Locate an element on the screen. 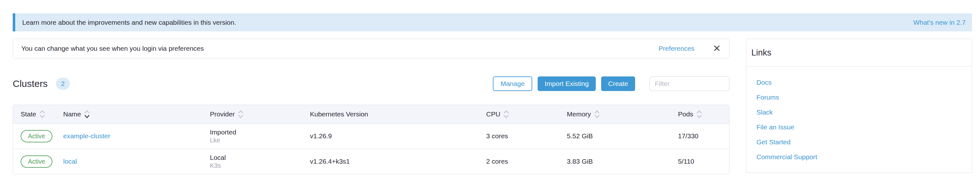 This screenshot has height=196, width=980. list-item: Docs is located at coordinates (864, 82).